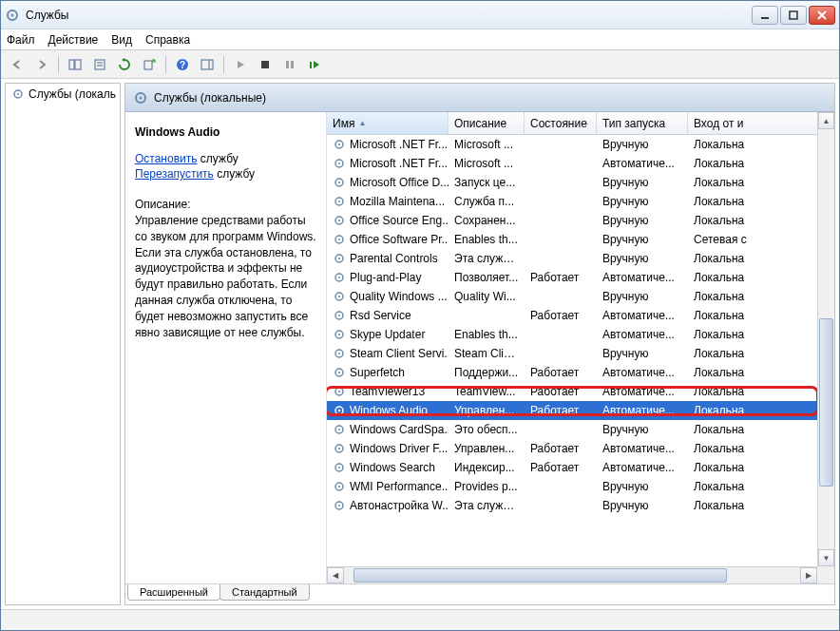  I want to click on table-row: Skype UpdaterEnables th...Автоматиче...Л…, so click(581, 335).